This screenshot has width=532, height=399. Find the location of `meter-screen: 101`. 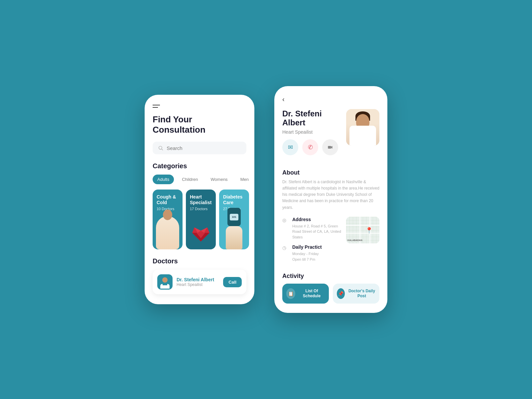

meter-screen: 101 is located at coordinates (234, 217).